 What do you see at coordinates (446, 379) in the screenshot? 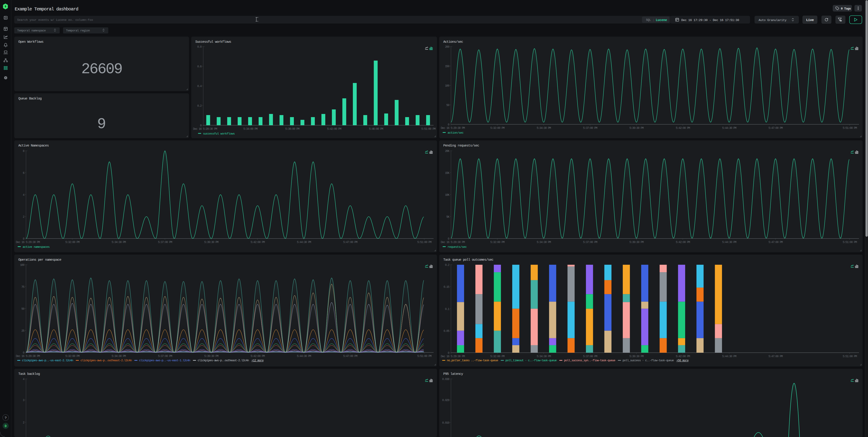
I see `svg-text: 0.038` at bounding box center [446, 379].